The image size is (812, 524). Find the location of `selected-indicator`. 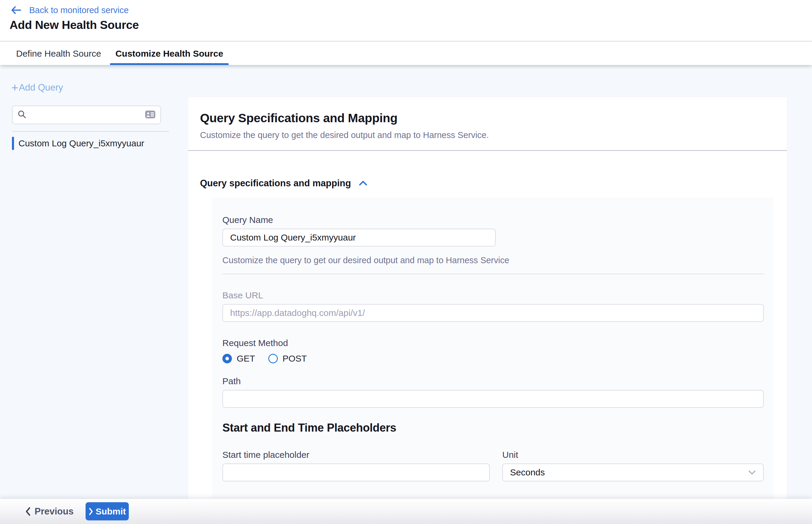

selected-indicator is located at coordinates (13, 144).